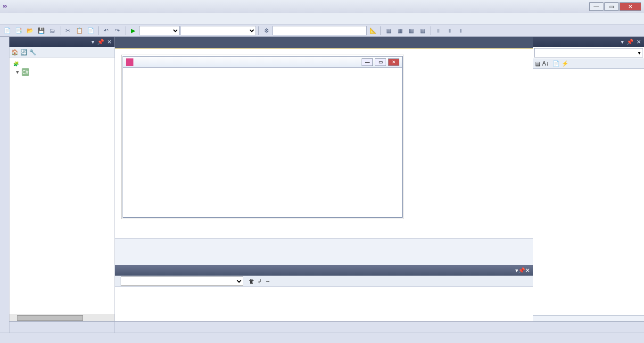 This screenshot has width=644, height=343. What do you see at coordinates (252, 281) in the screenshot?
I see `output-clear-icon: 🗑` at bounding box center [252, 281].